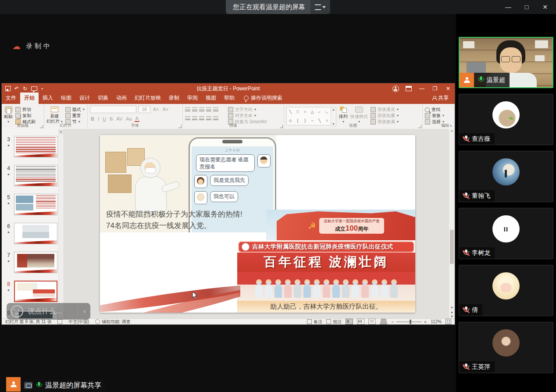 This screenshot has width=556, height=392. What do you see at coordinates (144, 110) in the screenshot?
I see `font-size-select: 18` at bounding box center [144, 110].